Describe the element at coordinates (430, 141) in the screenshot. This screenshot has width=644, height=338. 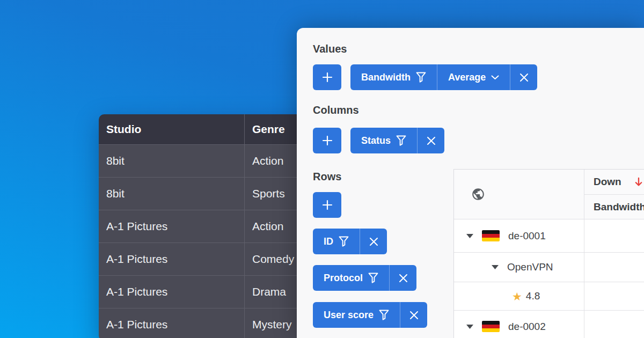
I see `remove-column-field-button` at that location.